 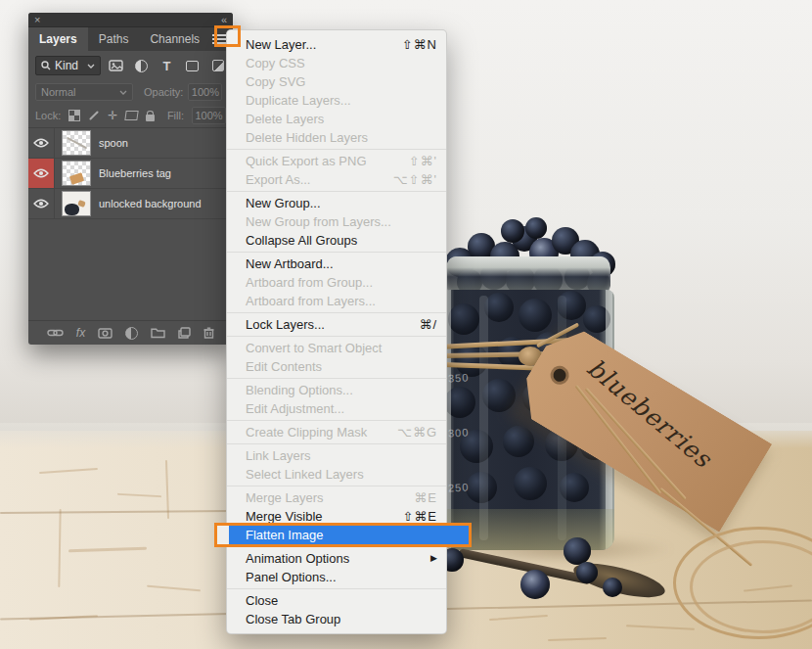 What do you see at coordinates (337, 558) in the screenshot?
I see `menu-item-animation-options: Animation Options▶` at bounding box center [337, 558].